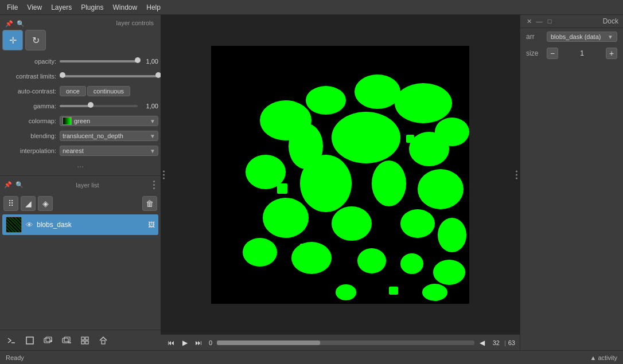 The width and height of the screenshot is (623, 364). What do you see at coordinates (80, 225) in the screenshot?
I see `layer-item: 👁 blobs_dask 🖼` at bounding box center [80, 225].